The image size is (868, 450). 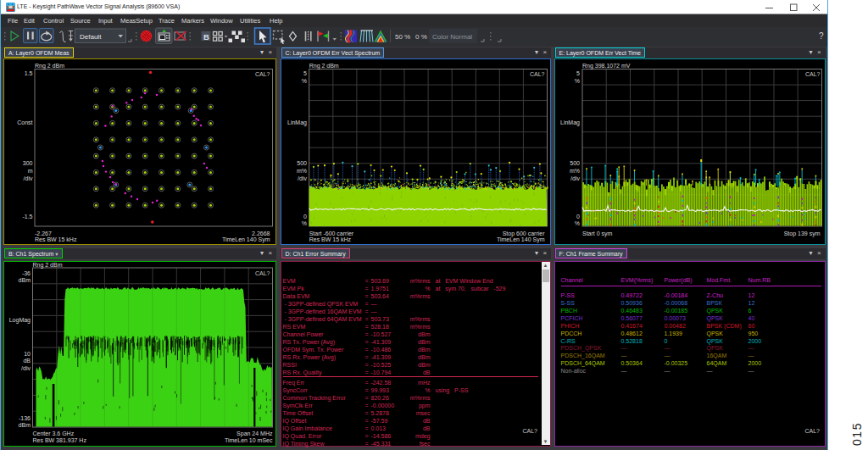 What do you see at coordinates (254, 434) in the screenshot?
I see `svg-text: Span 24 MHz` at bounding box center [254, 434].